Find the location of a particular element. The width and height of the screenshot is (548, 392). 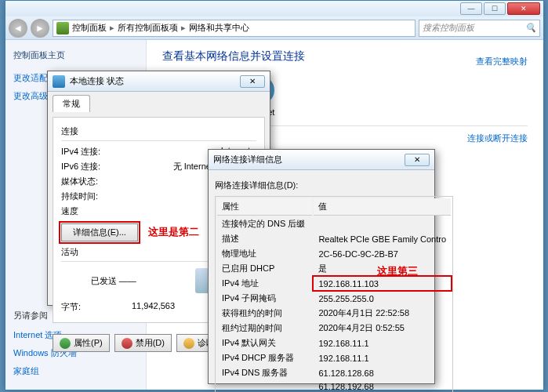

annotation-2: 这里是第二 is located at coordinates (174, 232).